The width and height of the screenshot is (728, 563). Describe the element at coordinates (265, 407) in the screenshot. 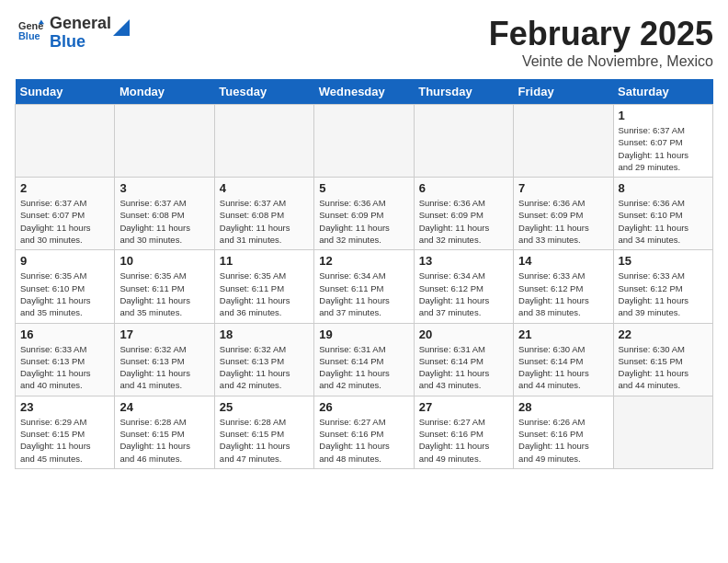

I see `day-number: 25` at that location.